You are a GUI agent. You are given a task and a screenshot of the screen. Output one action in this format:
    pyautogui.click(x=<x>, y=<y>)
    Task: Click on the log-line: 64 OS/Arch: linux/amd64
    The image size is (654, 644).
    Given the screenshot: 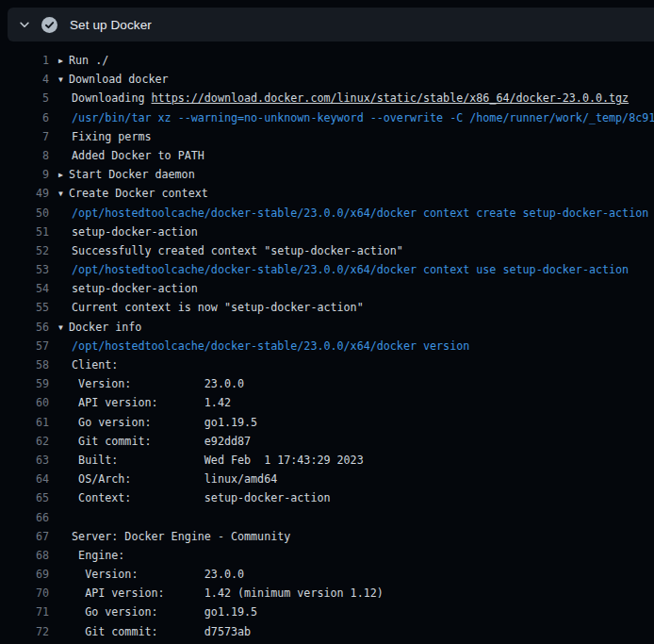 What is the action you would take?
    pyautogui.click(x=327, y=479)
    